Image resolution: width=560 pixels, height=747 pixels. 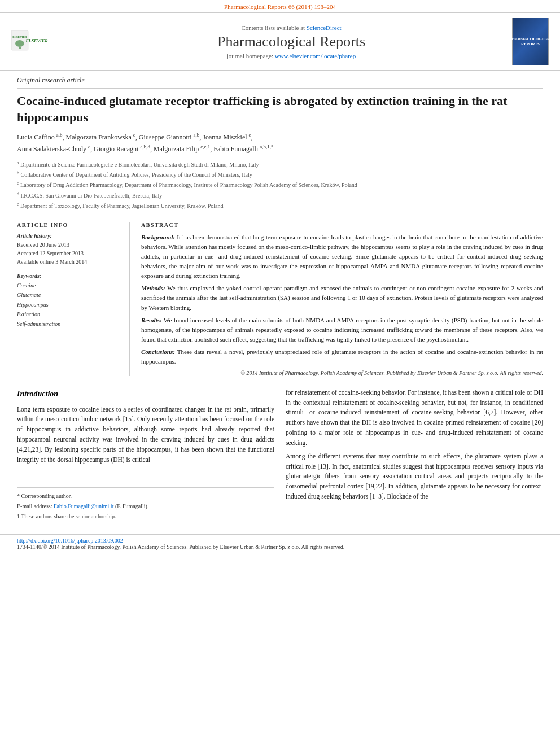 What do you see at coordinates (37, 41) in the screenshot?
I see `elsevier-logo: ELSEVIER ELSEVIER` at bounding box center [37, 41].